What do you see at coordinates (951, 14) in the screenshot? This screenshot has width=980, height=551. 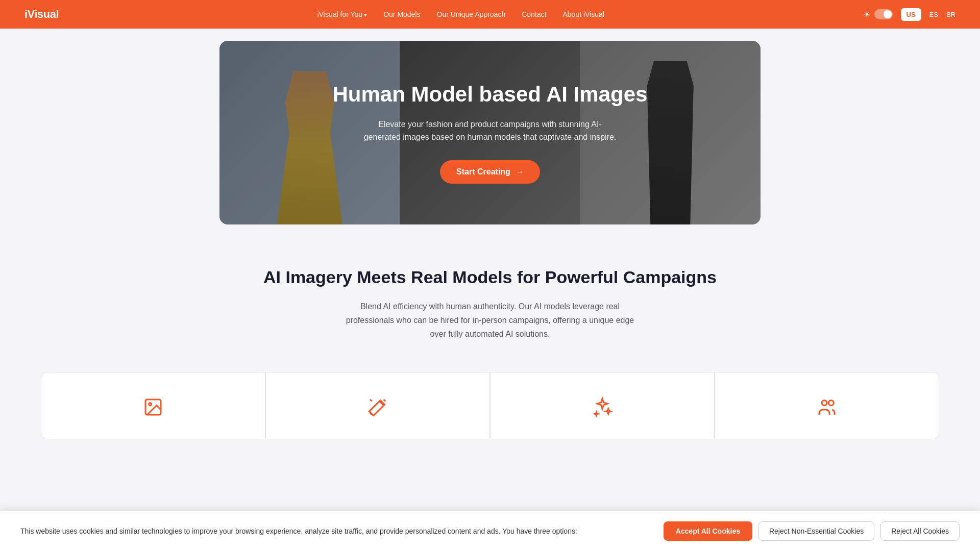 I see `lang-br-button: BR` at bounding box center [951, 14].